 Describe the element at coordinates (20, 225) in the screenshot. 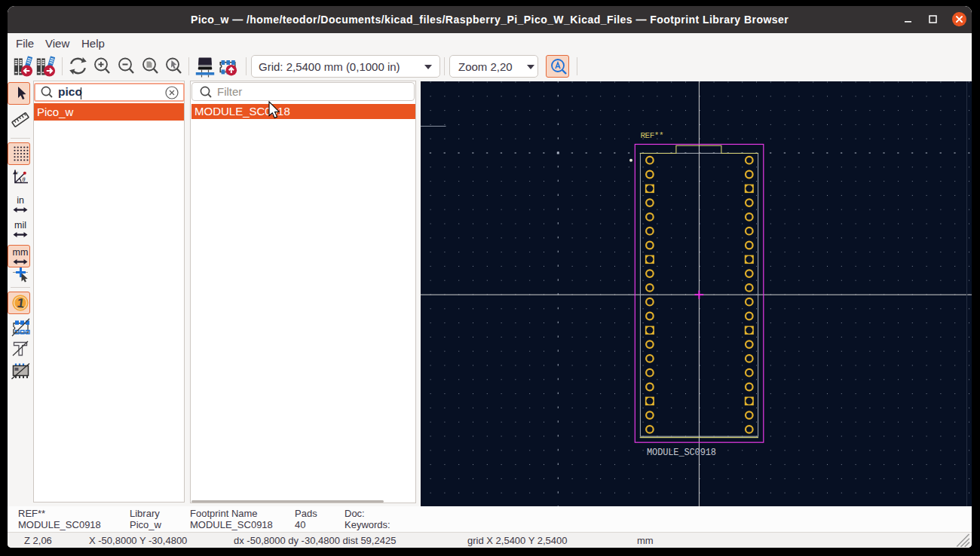

I see `svg-text: mil` at that location.